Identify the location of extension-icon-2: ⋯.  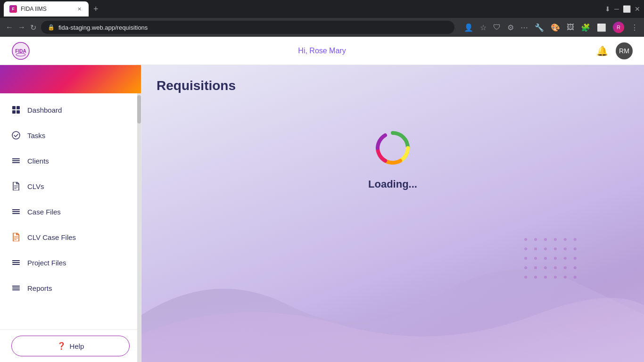
(524, 27).